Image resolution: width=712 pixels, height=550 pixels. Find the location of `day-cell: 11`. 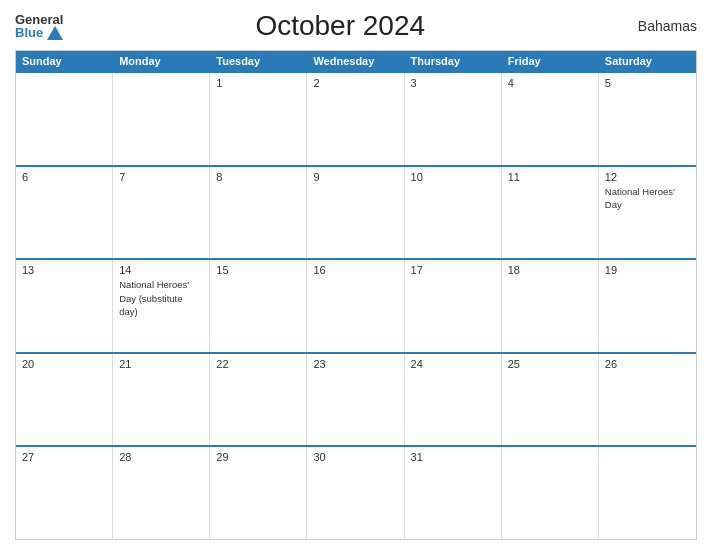

day-cell: 11 is located at coordinates (550, 213).